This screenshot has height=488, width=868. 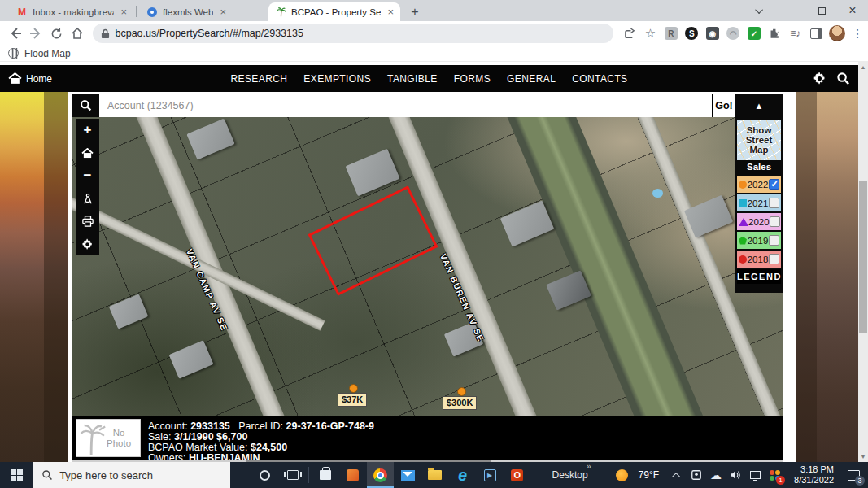 I want to click on show-street-map-button: Show Street Map, so click(x=759, y=140).